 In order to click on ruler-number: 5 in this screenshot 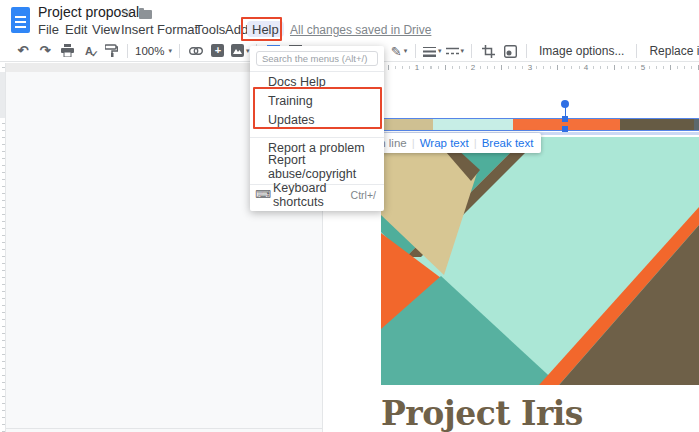, I will do `click(643, 68)`.